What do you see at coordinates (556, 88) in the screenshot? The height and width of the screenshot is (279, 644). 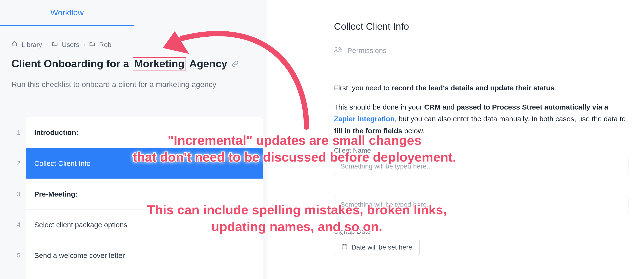 I see `body-text: .` at bounding box center [556, 88].